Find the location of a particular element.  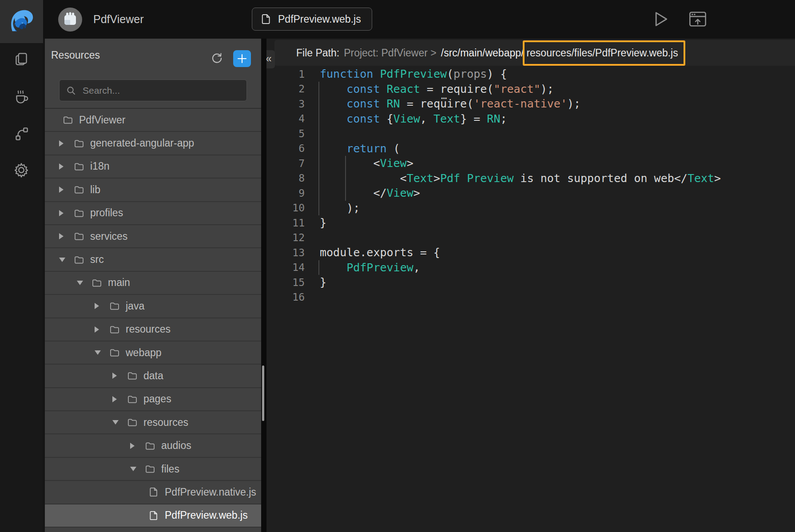

tree-item-label: PdfPreview.native.js is located at coordinates (211, 492).